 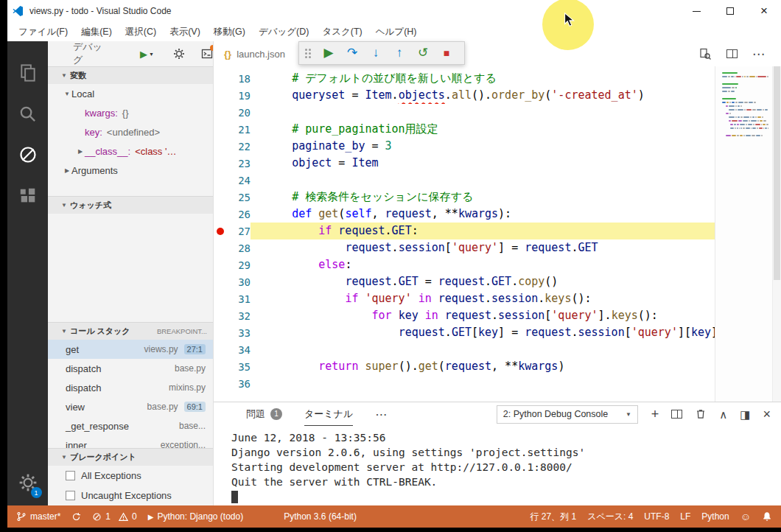 I want to click on step-out-button: ↑, so click(x=399, y=53).